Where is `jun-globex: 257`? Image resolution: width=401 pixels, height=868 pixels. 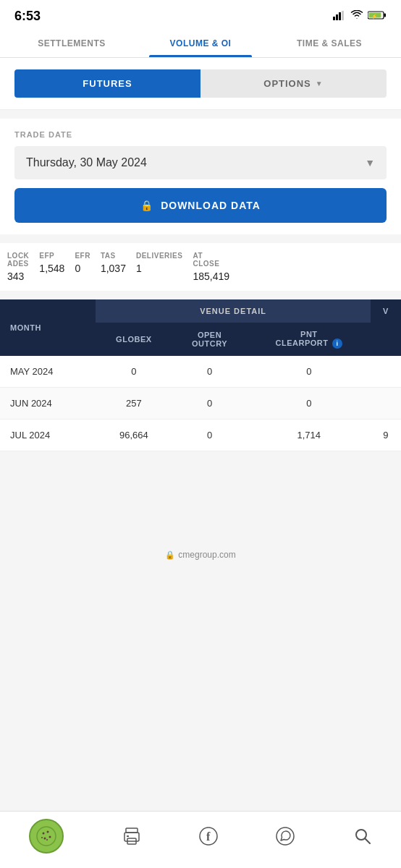
jun-globex: 257 is located at coordinates (133, 404).